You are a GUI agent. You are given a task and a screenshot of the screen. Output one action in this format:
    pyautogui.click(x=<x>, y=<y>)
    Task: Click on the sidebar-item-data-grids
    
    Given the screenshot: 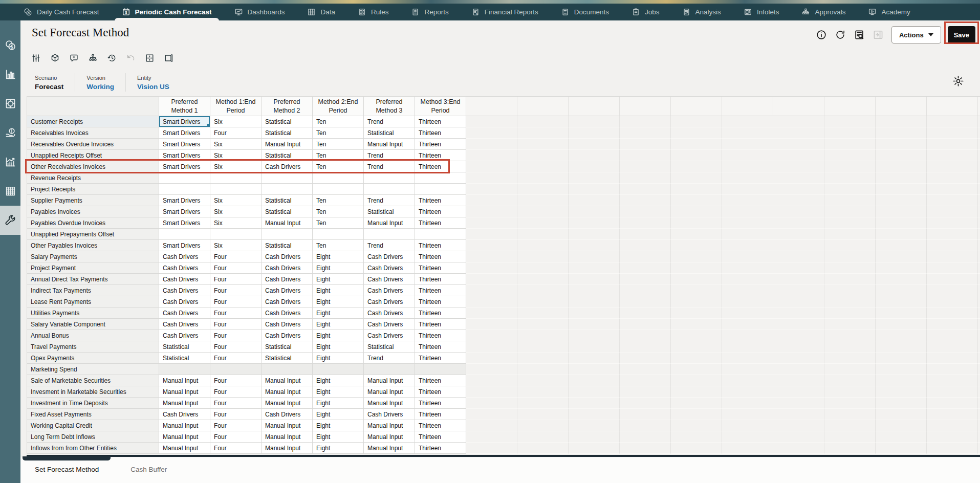 What is the action you would take?
    pyautogui.click(x=10, y=191)
    